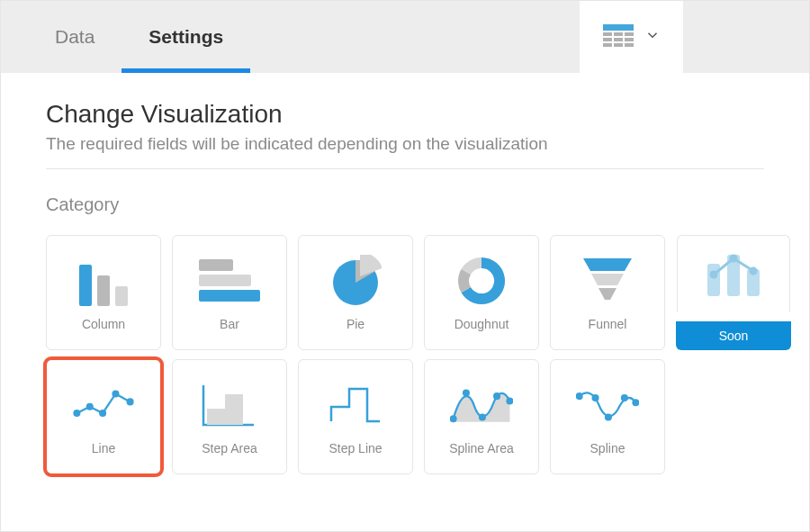  I want to click on spline-chart-icon, so click(608, 405).